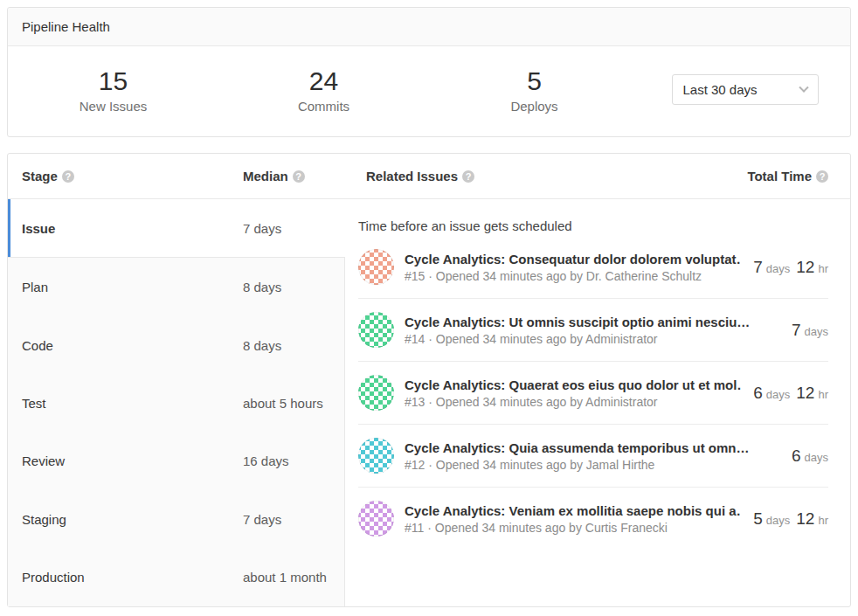  Describe the element at coordinates (133, 176) in the screenshot. I see `header-stage: Stage?` at that location.